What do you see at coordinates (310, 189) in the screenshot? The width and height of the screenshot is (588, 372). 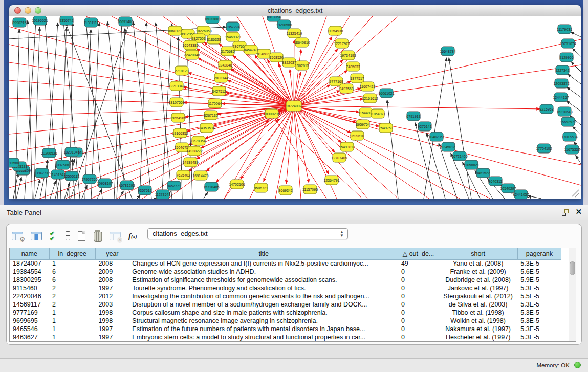 I see `graph-node: 11157095` at bounding box center [310, 189].